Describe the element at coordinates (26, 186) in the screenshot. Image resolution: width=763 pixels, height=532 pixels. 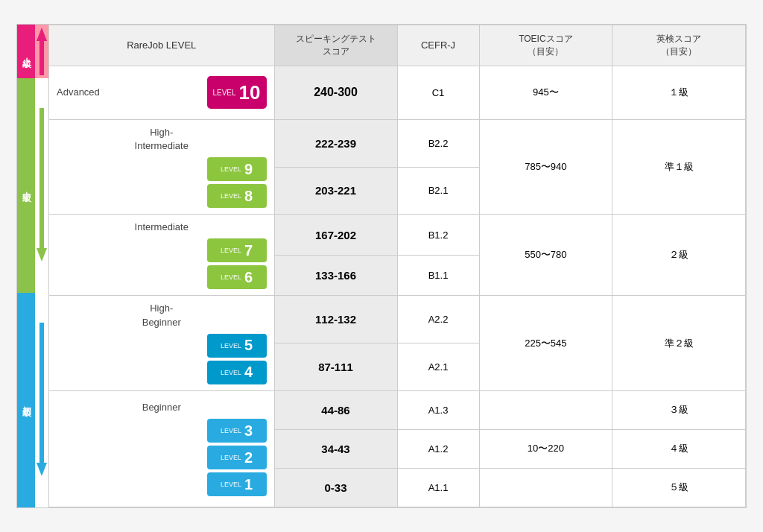
I see `side-intermediate: 中級` at that location.